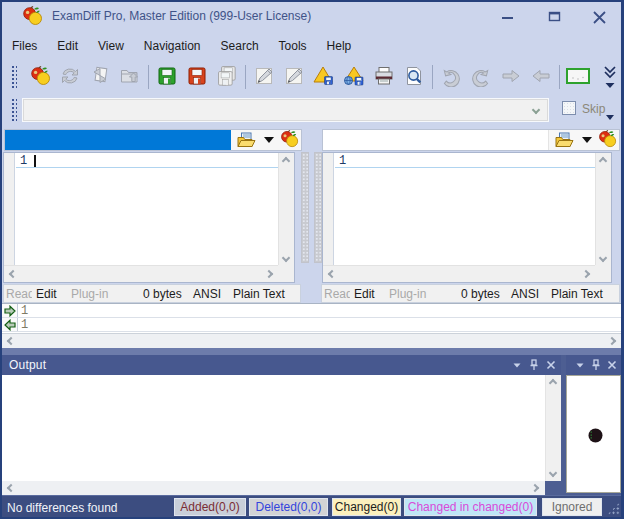 The image size is (624, 519). Describe the element at coordinates (603, 210) in the screenshot. I see `right-editor-vscrollbar` at that location.